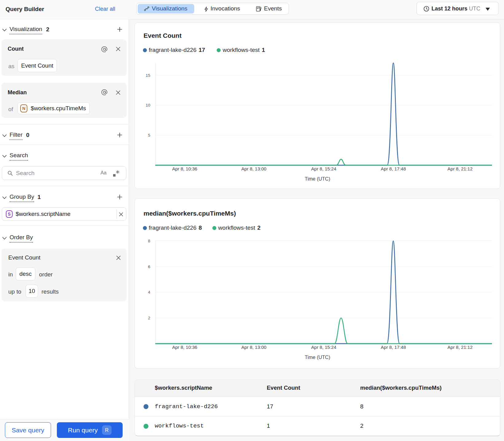 This screenshot has width=504, height=441. Describe the element at coordinates (148, 76) in the screenshot. I see `svg-text: 15` at that location.